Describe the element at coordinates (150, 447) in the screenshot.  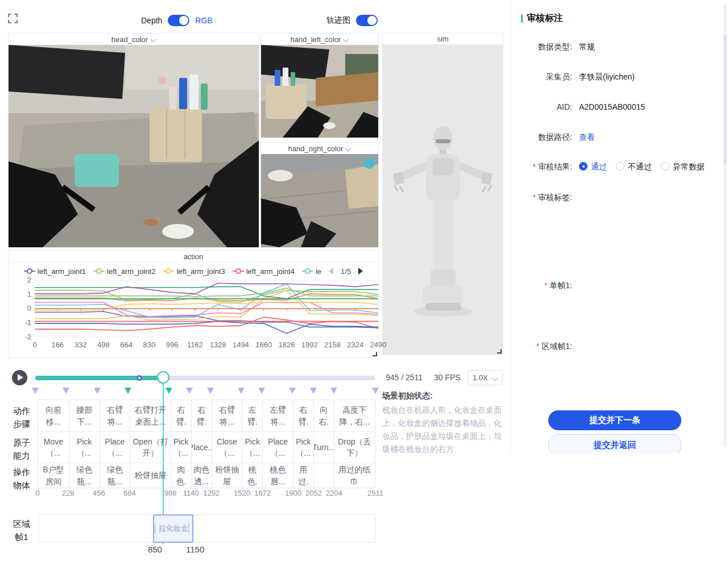
I see `steps-cell: Open（打开）` at that location.